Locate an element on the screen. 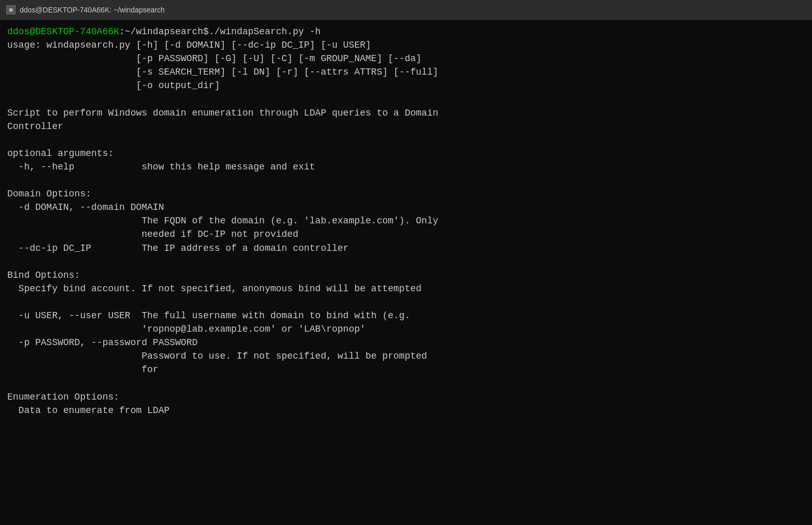  prompt-user: ddos@DESKTOP-740A66K is located at coordinates (63, 32).